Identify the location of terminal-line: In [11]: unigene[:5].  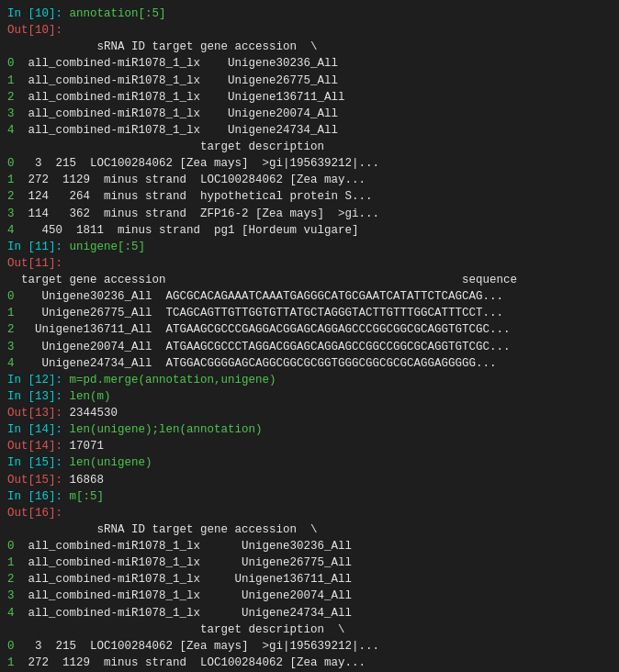
(310, 247).